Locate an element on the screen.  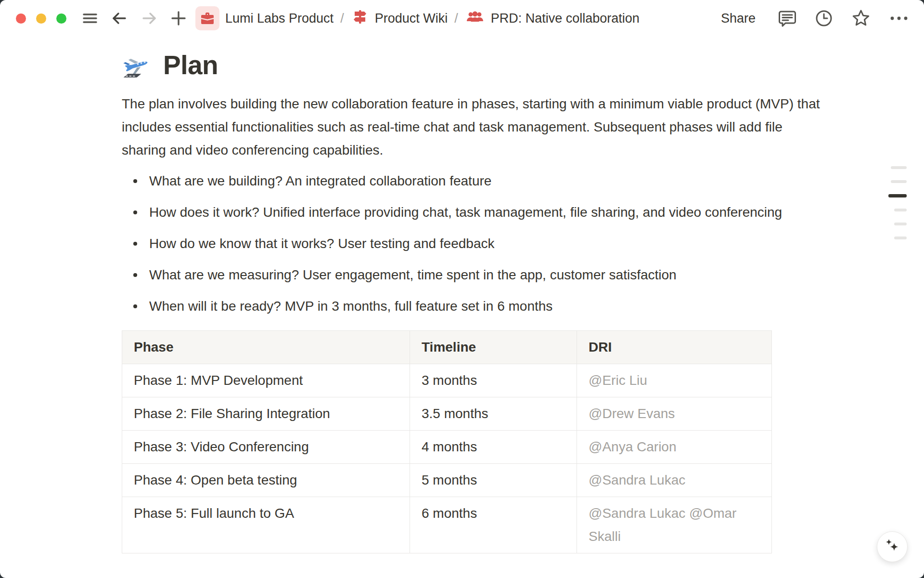
table-row: Phase 5: Full launch to GA 6 months @San… is located at coordinates (447, 525).